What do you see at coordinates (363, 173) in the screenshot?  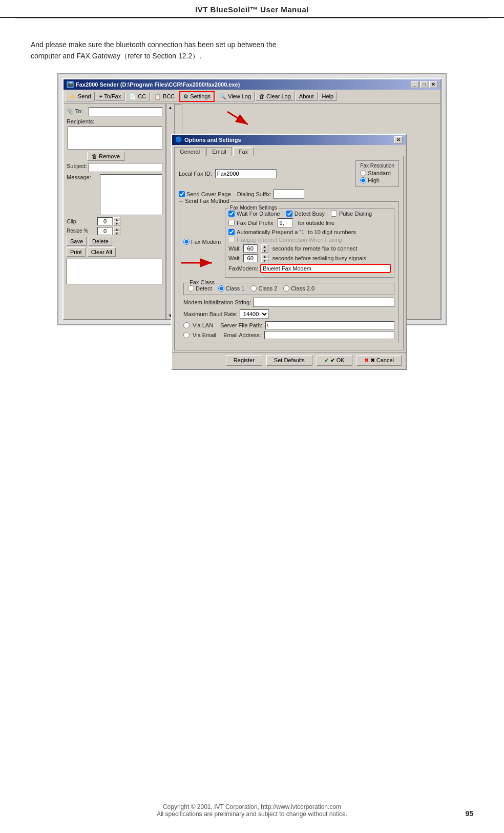 I see `standard-radio` at bounding box center [363, 173].